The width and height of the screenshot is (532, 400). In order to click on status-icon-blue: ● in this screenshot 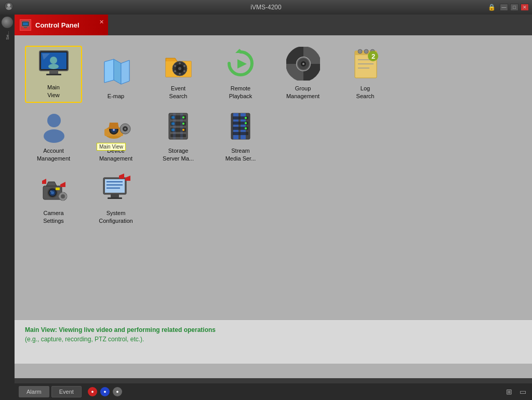, I will do `click(105, 392)`.